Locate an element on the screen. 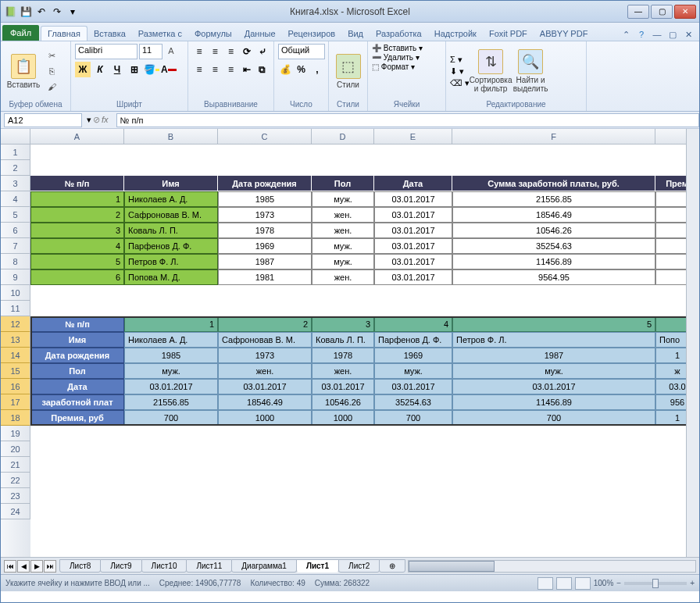  col-header-C: C is located at coordinates (265, 136).